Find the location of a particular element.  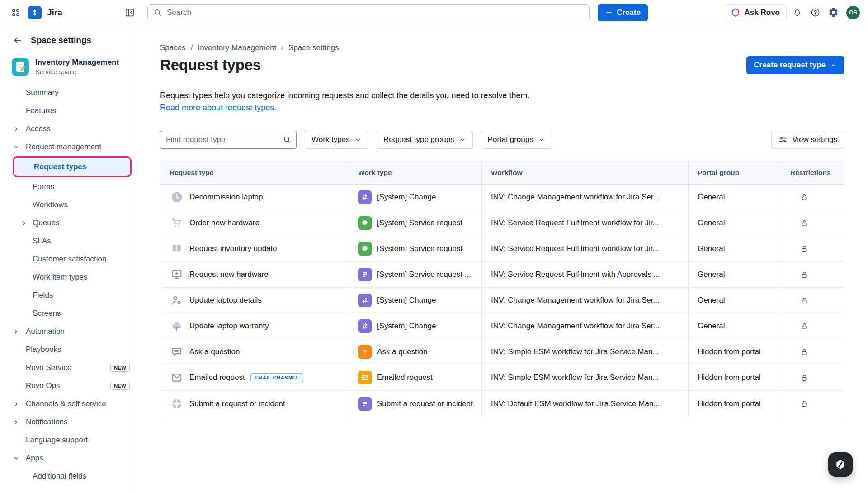

sidebar-item-playbooks: Playbooks is located at coordinates (69, 350).